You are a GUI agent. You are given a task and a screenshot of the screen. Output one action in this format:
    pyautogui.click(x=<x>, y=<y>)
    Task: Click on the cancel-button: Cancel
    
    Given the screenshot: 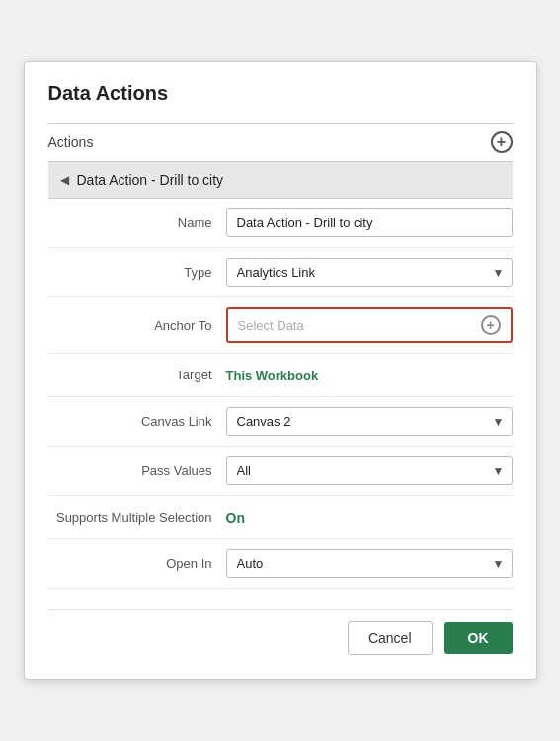 What is the action you would take?
    pyautogui.click(x=390, y=638)
    